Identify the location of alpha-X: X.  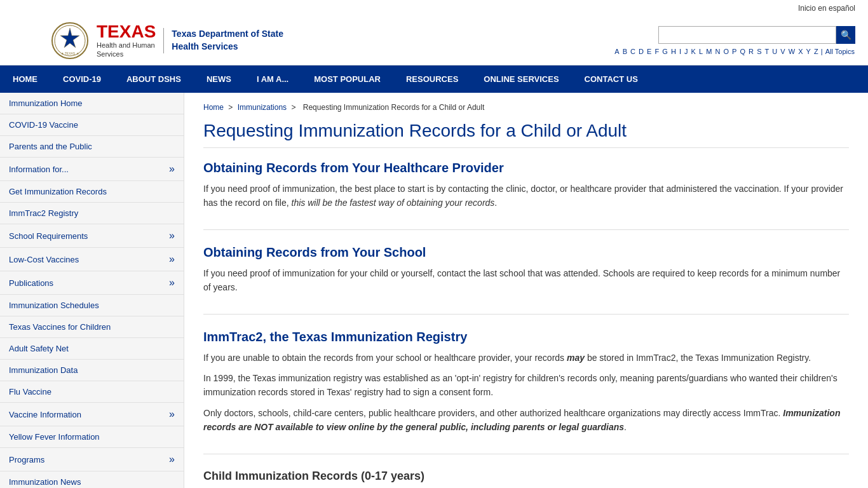
(801, 51).